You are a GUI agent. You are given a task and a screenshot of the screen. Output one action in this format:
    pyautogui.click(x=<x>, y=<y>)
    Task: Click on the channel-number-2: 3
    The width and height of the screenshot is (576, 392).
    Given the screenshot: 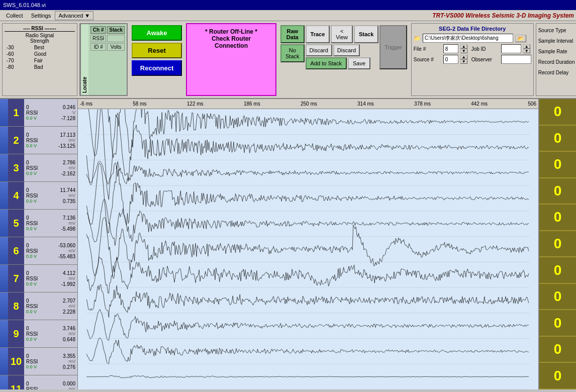 What is the action you would take?
    pyautogui.click(x=16, y=168)
    